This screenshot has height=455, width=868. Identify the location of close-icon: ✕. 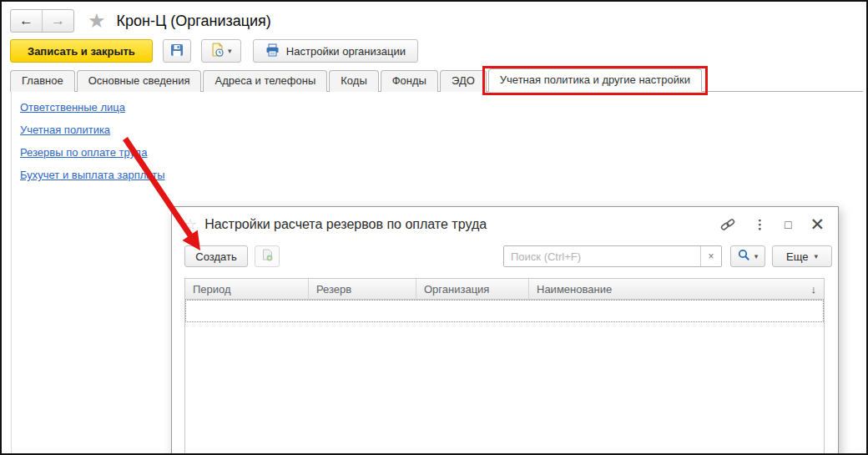
(817, 225).